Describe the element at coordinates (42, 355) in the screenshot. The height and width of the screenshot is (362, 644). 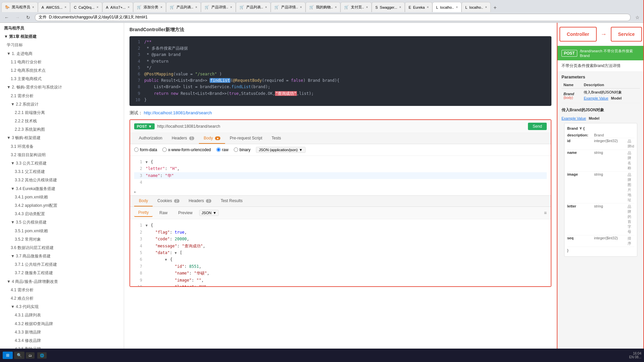
I see `taskbar-icon-chrome: 🌐` at that location.